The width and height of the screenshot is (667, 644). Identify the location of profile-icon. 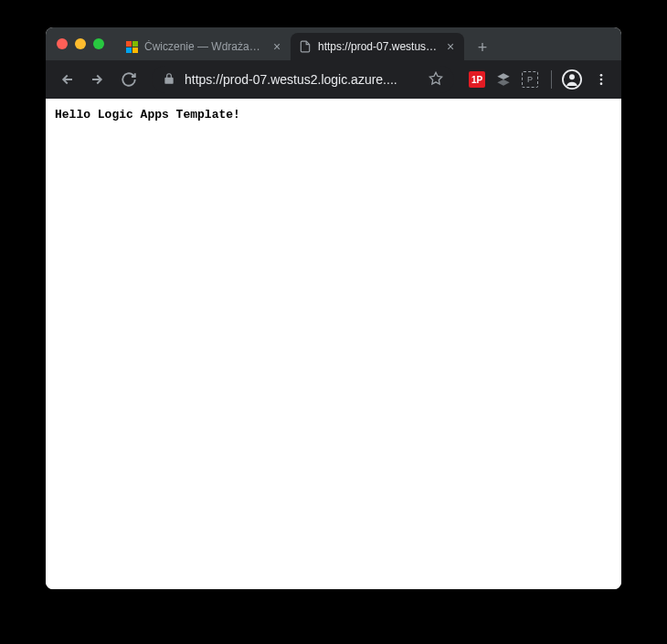
(572, 79).